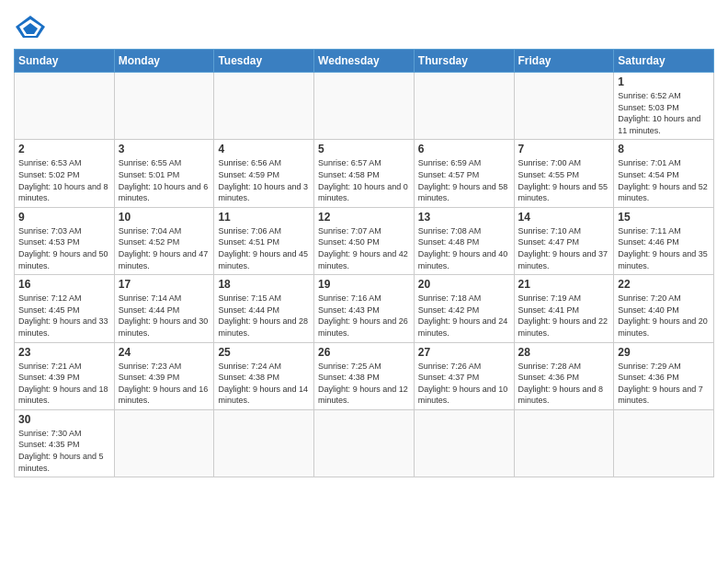 The height and width of the screenshot is (563, 728). Describe the element at coordinates (264, 217) in the screenshot. I see `day-number: 11` at that location.